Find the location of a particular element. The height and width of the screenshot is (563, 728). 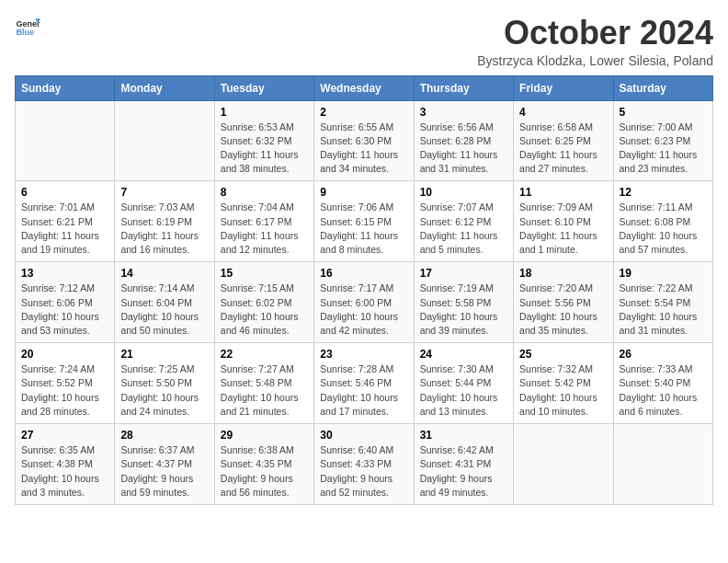

day-number: 11 is located at coordinates (563, 192).